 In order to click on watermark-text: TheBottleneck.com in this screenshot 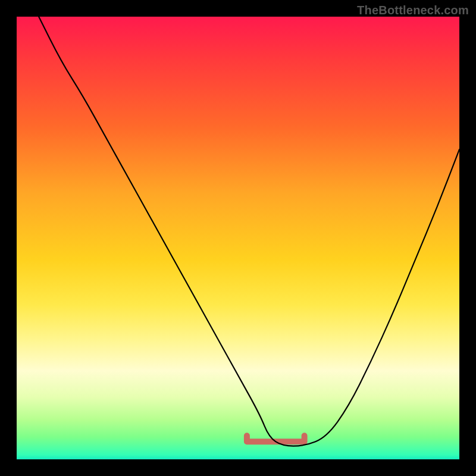, I will do `click(413, 11)`.